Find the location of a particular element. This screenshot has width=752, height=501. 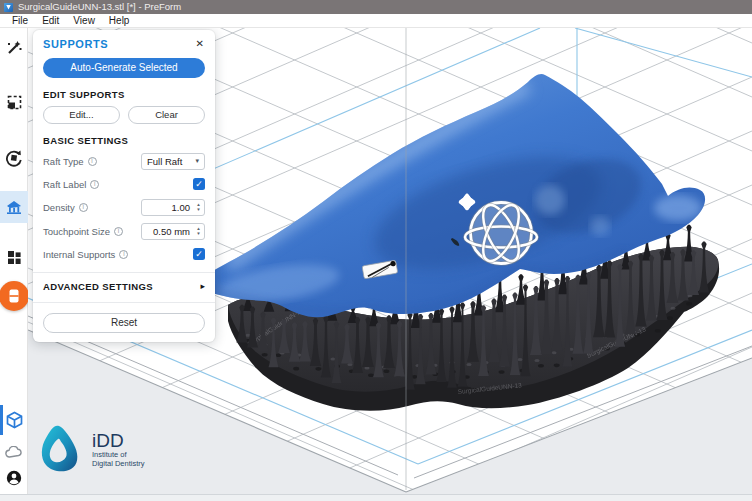

menubar: File Edit View Help is located at coordinates (376, 21).